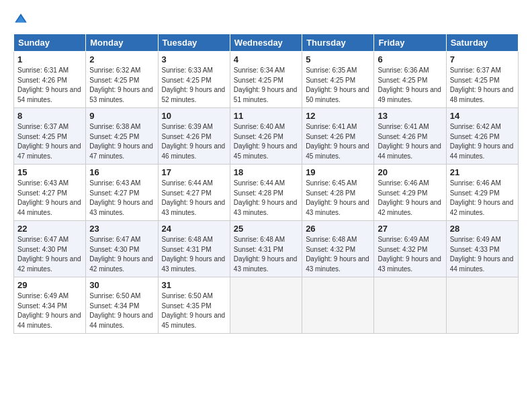 This screenshot has height=411, width=532. I want to click on day-cell: 23Sunrise: 6:47 AMSunset: 4:30 PMDayligh…, so click(122, 249).